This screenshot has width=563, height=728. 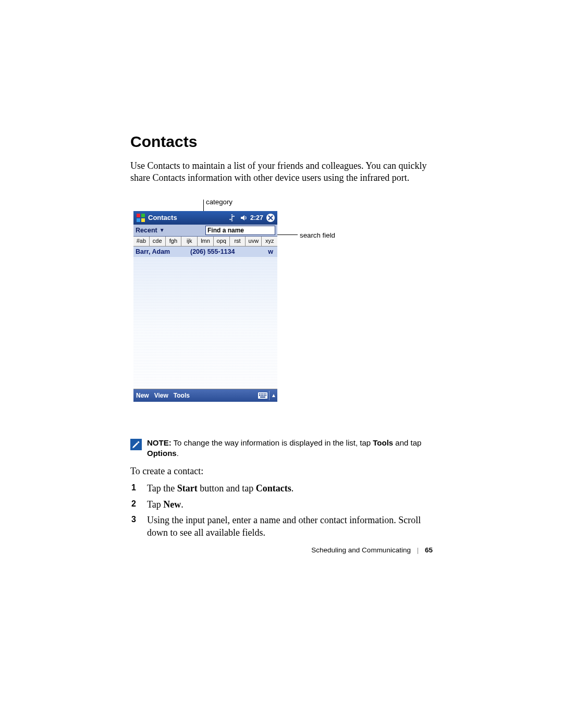 What do you see at coordinates (163, 252) in the screenshot?
I see `contact-name: Barr, Adam` at bounding box center [163, 252].